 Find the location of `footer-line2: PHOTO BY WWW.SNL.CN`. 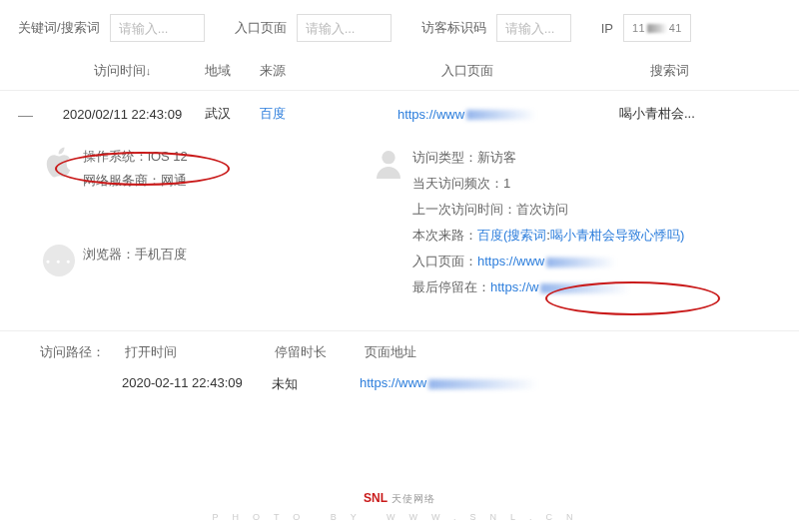

footer-line2: PHOTO BY WWW.SNL.CN is located at coordinates (400, 517).